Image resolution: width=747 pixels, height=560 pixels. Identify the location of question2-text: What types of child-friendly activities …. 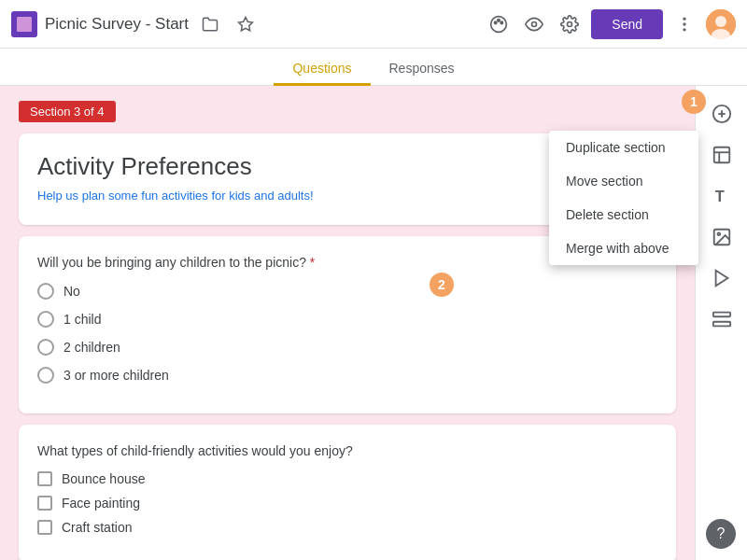
(347, 451).